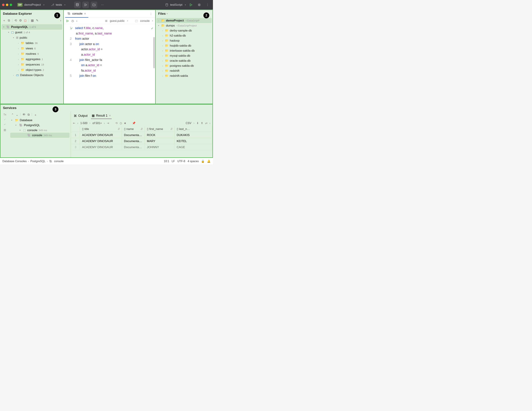 The width and height of the screenshot is (532, 411). I want to click on col-name: ▯ name ⇵, so click(133, 129).